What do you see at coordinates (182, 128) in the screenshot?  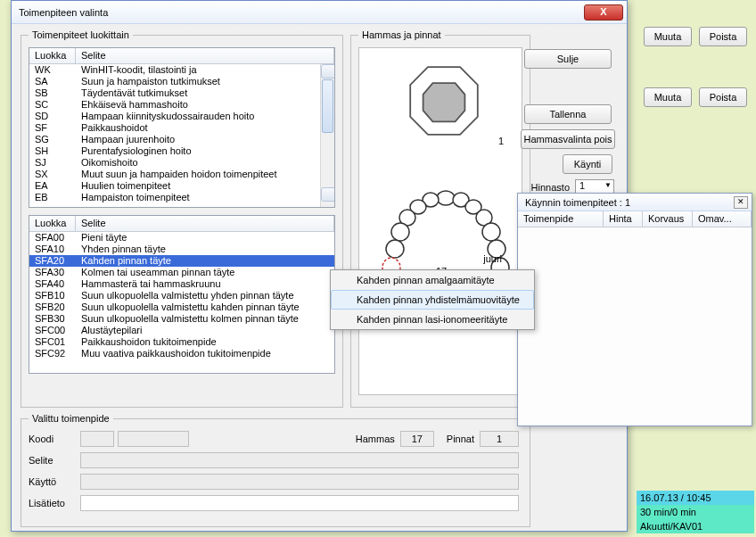 I see `list1: Luokka Selite WKWinHIT-koodit, tilastoin…` at bounding box center [182, 128].